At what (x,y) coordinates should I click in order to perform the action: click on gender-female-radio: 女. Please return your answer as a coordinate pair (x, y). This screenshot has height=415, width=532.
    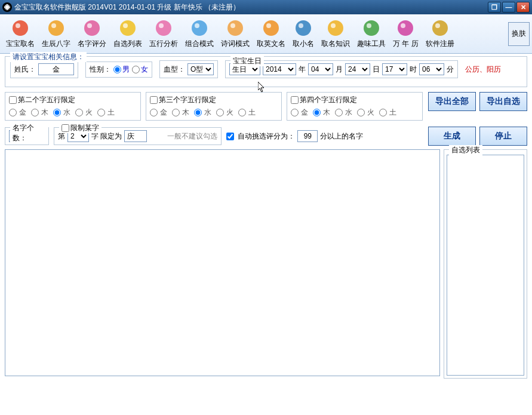
    Looking at the image, I should click on (140, 69).